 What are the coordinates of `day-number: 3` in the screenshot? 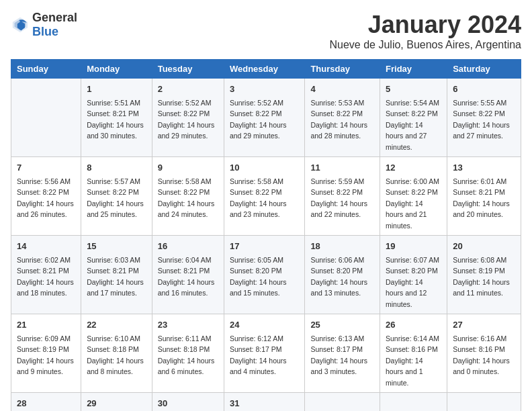 It's located at (265, 89).